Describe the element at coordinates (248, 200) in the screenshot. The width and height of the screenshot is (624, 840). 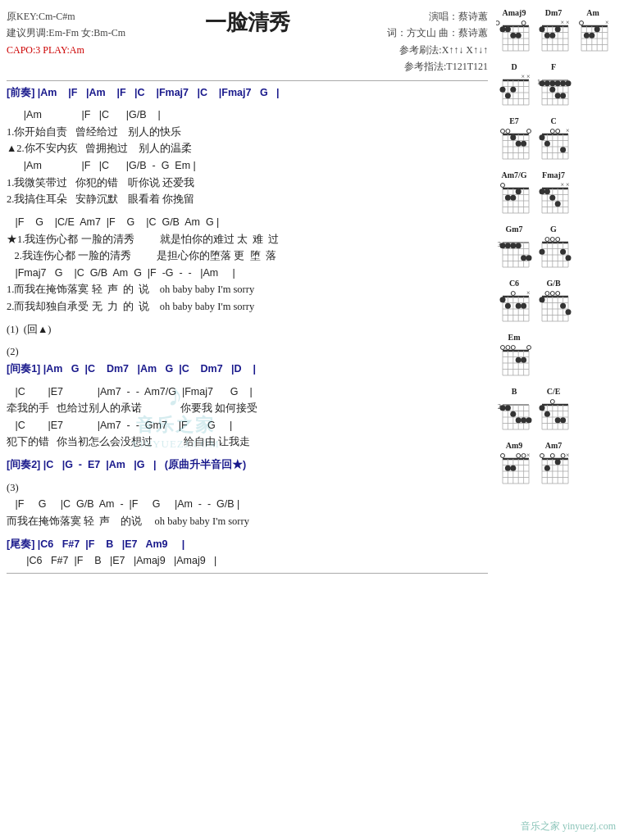
I see `song-line: 2.我搞住耳朵 安静沉默 眼看着 你挽留` at that location.